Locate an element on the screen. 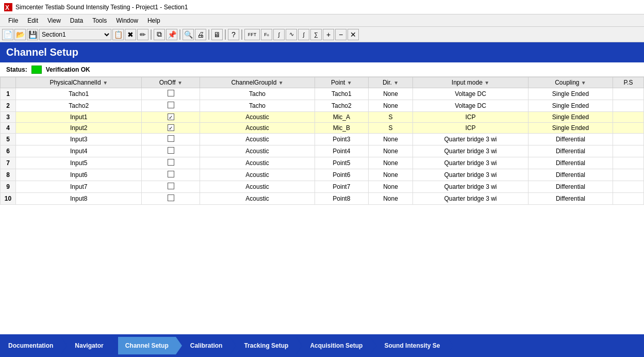 This screenshot has height=357, width=644. screen-button: 🖥 is located at coordinates (217, 35).